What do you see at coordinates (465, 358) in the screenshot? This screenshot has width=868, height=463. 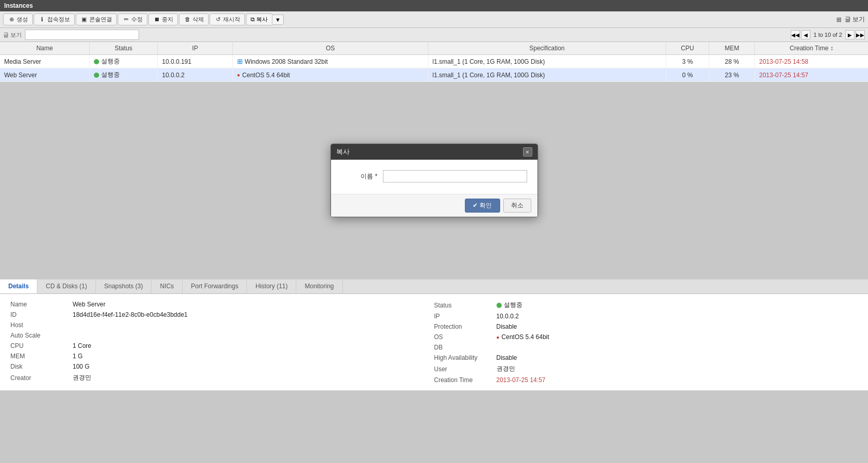 I see `detail-label: High Availability` at bounding box center [465, 358].